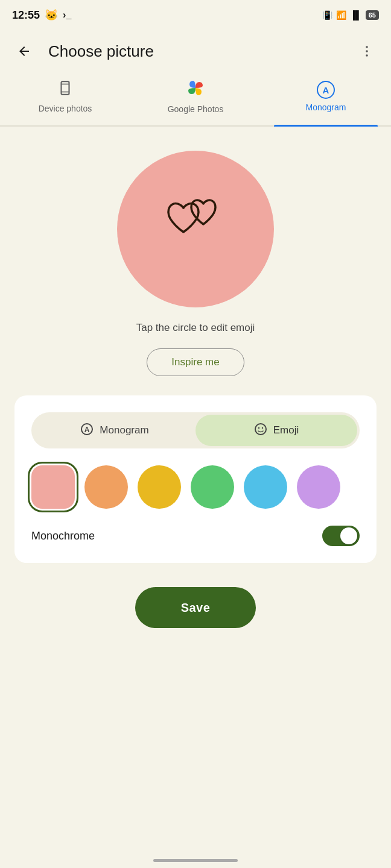  What do you see at coordinates (53, 487) in the screenshot?
I see `color-swatch-pink` at bounding box center [53, 487].